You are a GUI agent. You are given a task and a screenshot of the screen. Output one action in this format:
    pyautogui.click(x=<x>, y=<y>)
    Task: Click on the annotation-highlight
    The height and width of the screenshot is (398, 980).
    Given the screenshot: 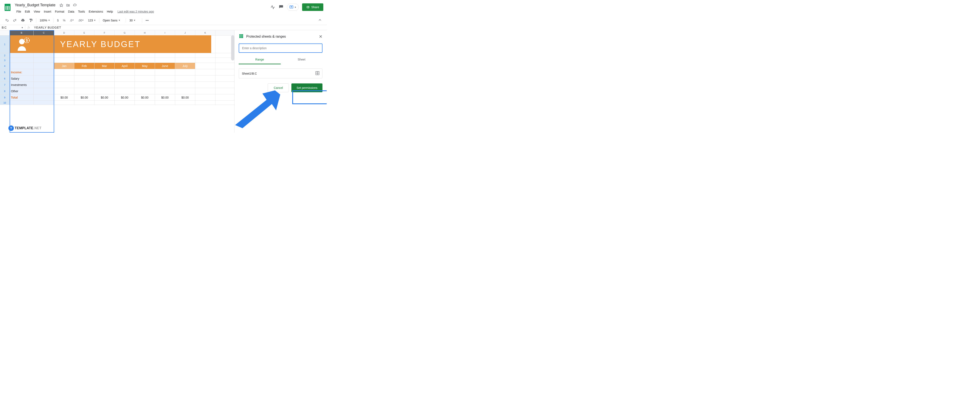 What is the action you would take?
    pyautogui.click(x=310, y=98)
    